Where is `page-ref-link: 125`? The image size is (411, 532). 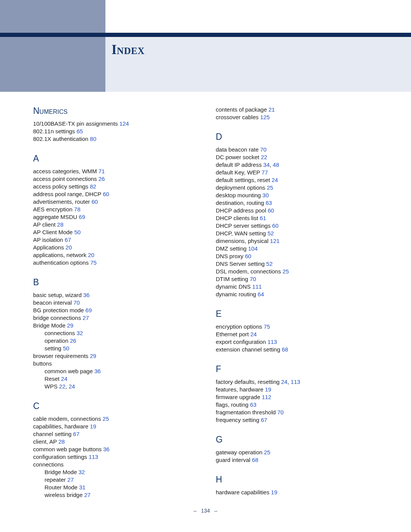
page-ref-link: 125 is located at coordinates (265, 117).